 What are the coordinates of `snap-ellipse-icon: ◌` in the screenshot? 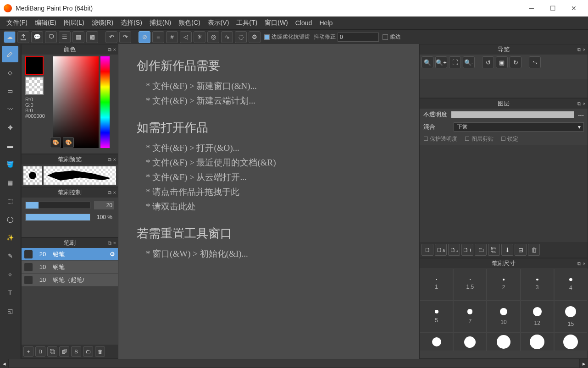 It's located at (241, 37).